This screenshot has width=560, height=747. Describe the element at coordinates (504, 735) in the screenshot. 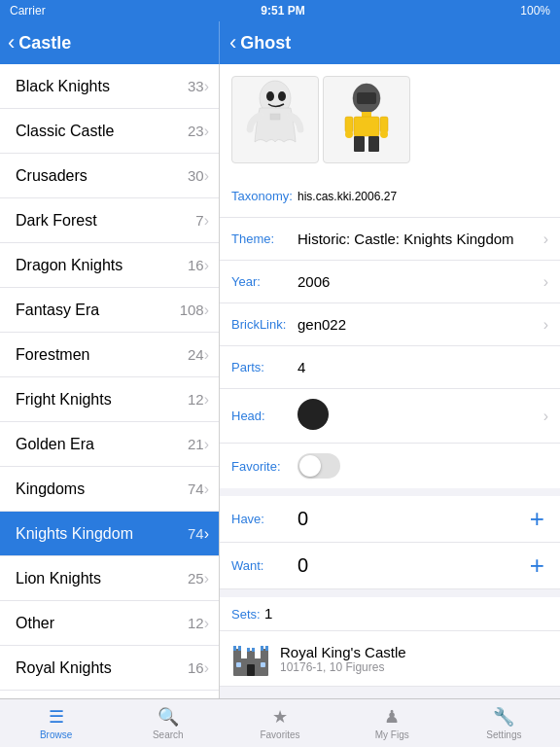

I see `settings-tab-label: Settings` at that location.